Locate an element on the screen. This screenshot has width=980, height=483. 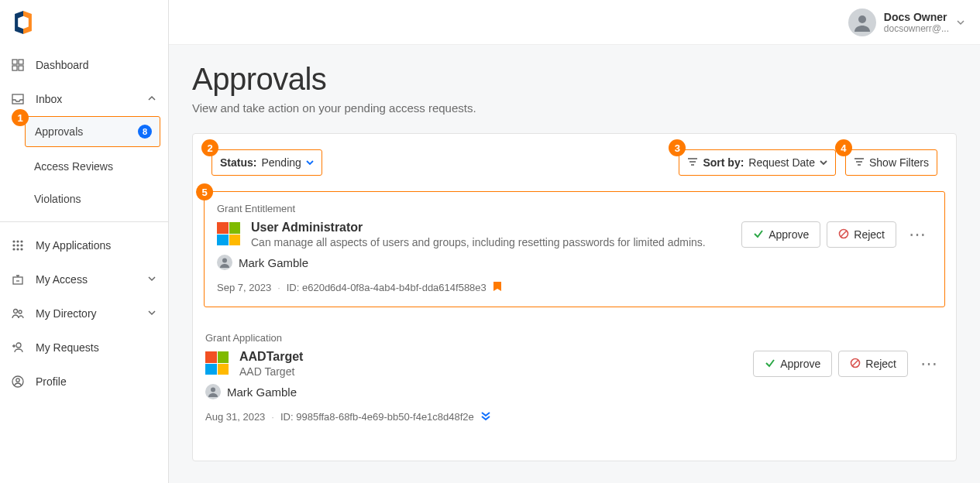
nav-inbox-approvals: 1 Approvals 8 is located at coordinates (93, 132).